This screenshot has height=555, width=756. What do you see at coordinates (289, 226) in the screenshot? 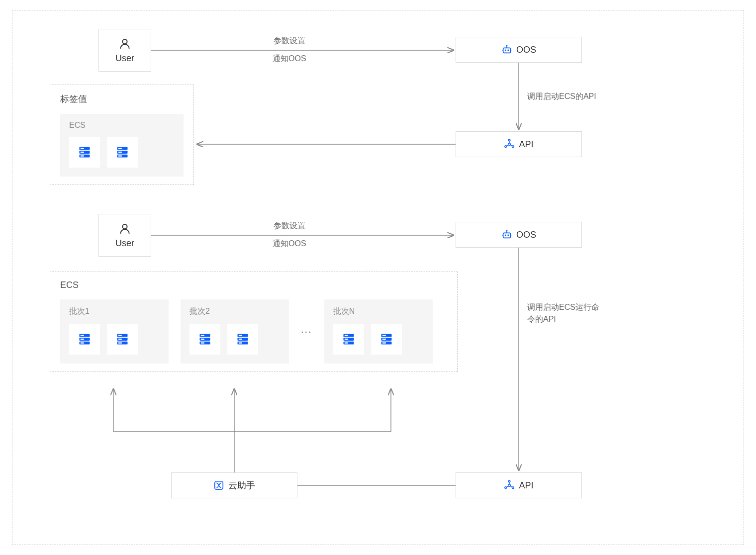
I see `label-params-2: 参数设置` at bounding box center [289, 226].